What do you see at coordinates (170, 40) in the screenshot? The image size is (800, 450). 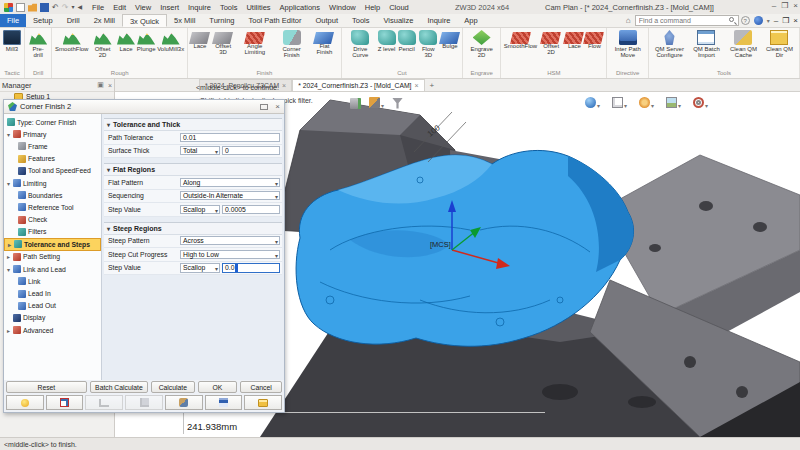 I see `ribbon-button-volumill3x: VoluMill3x` at bounding box center [170, 40].